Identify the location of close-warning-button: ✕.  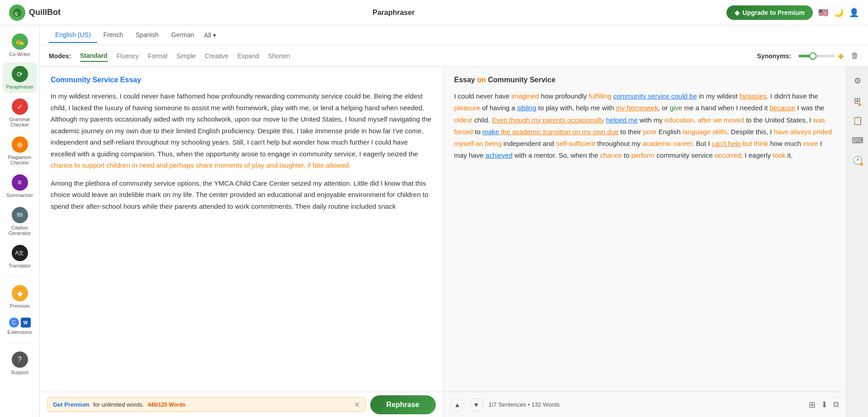
(357, 405).